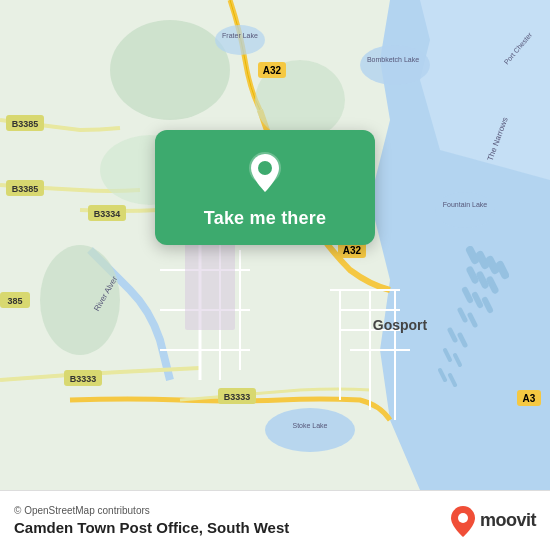  What do you see at coordinates (108, 214) in the screenshot?
I see `svg-text: B3334` at bounding box center [108, 214].